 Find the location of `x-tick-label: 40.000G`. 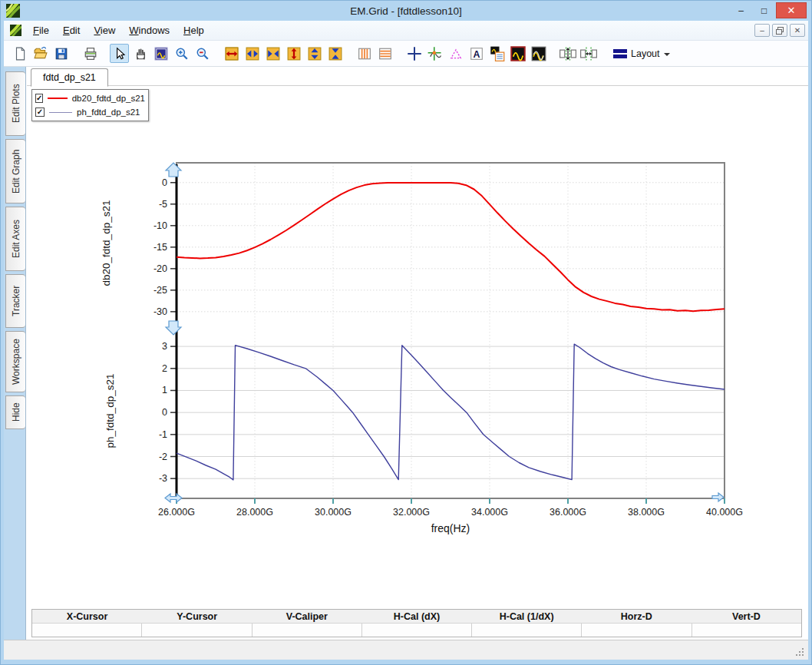

x-tick-label: 40.000G is located at coordinates (725, 512).